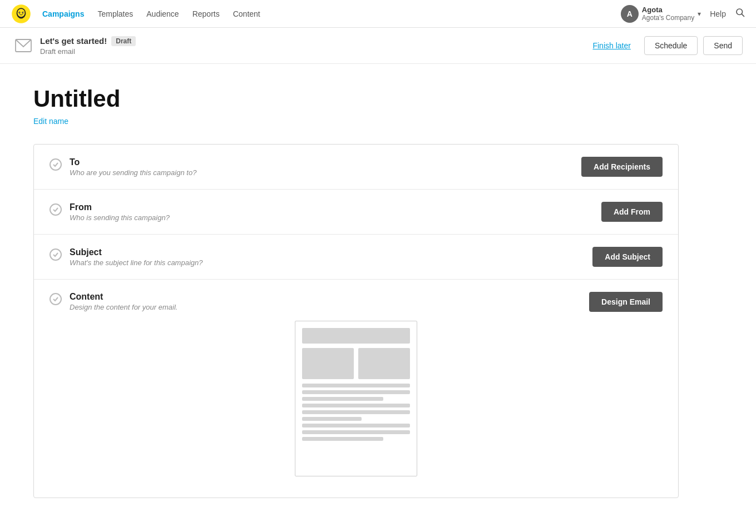  I want to click on help-link: Help, so click(718, 14).